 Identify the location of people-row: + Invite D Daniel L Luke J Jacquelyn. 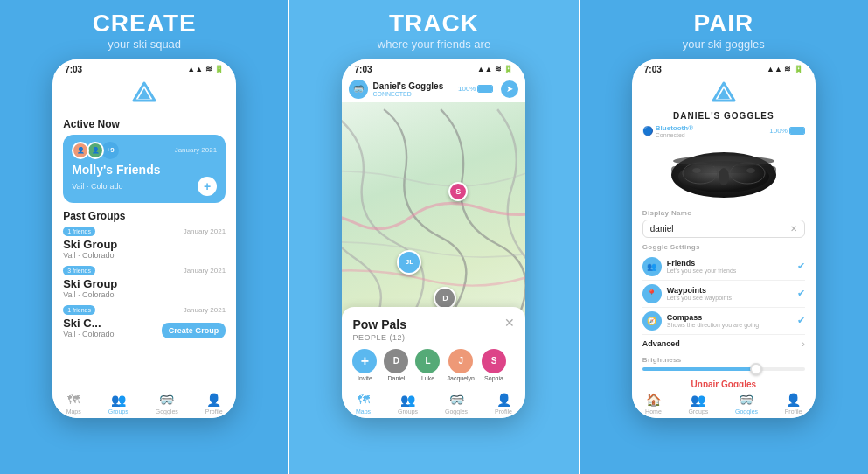
(434, 366).